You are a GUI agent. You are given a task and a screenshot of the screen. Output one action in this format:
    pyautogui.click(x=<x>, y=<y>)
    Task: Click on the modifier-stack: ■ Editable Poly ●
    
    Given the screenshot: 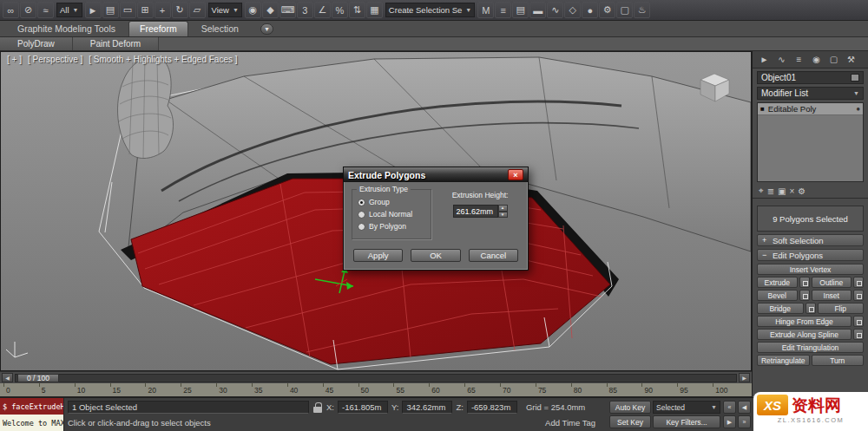 What is the action you would take?
    pyautogui.click(x=811, y=142)
    